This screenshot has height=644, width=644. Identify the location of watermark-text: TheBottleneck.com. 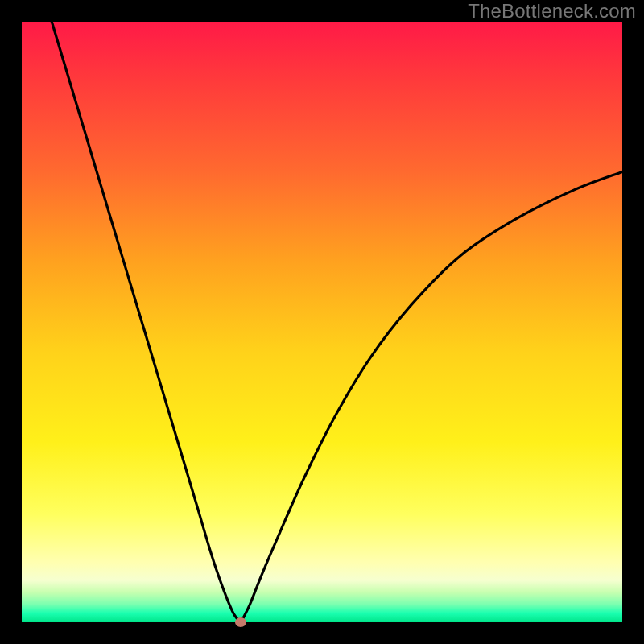
(552, 11).